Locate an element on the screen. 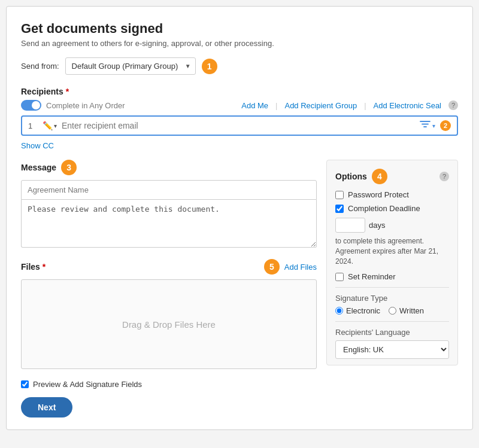 Image resolution: width=479 pixels, height=448 pixels. written-label: Written is located at coordinates (412, 311).